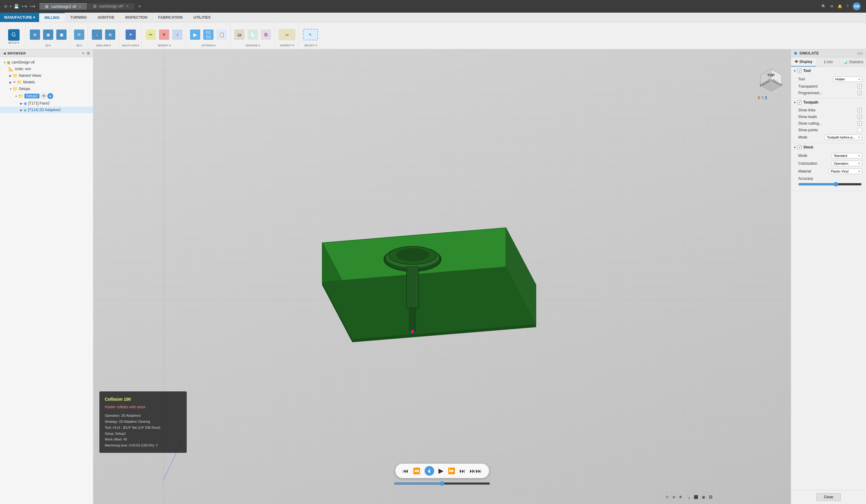 The image size is (866, 504). What do you see at coordinates (799, 102) in the screenshot?
I see `toolpath-section-check: ✓` at bounding box center [799, 102].